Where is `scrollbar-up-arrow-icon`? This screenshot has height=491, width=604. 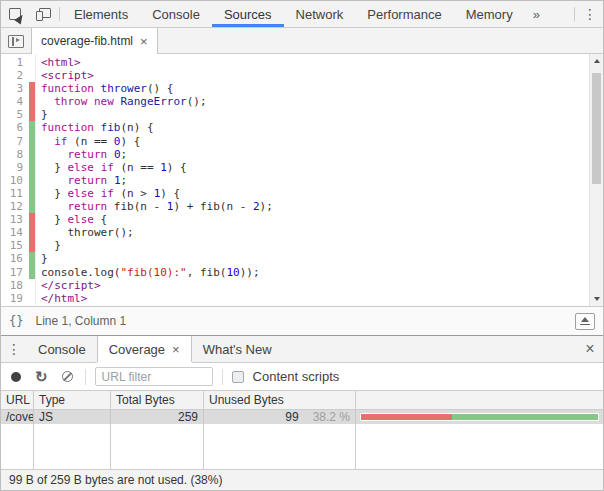 scrollbar-up-arrow-icon is located at coordinates (596, 61).